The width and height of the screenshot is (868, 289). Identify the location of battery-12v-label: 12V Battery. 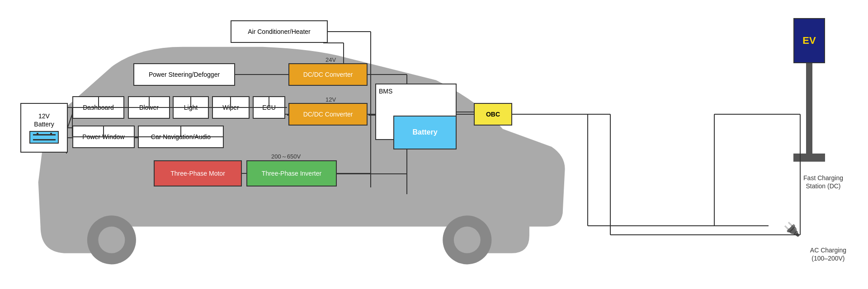
(44, 120).